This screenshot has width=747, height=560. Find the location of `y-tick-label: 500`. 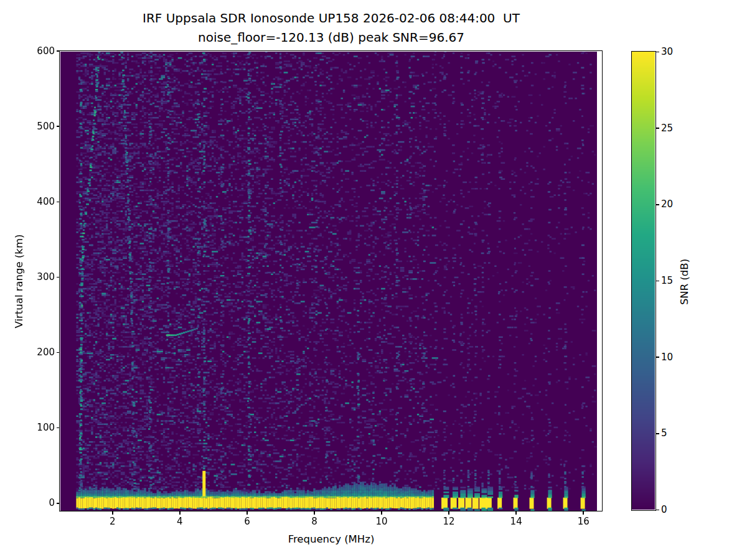

y-tick-label: 500 is located at coordinates (39, 126).